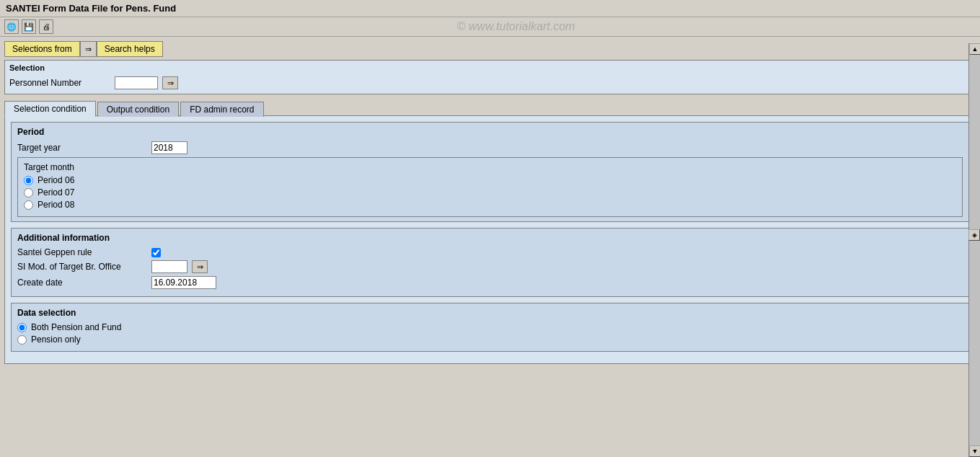 The image size is (980, 457). I want to click on period06-radio, so click(29, 180).